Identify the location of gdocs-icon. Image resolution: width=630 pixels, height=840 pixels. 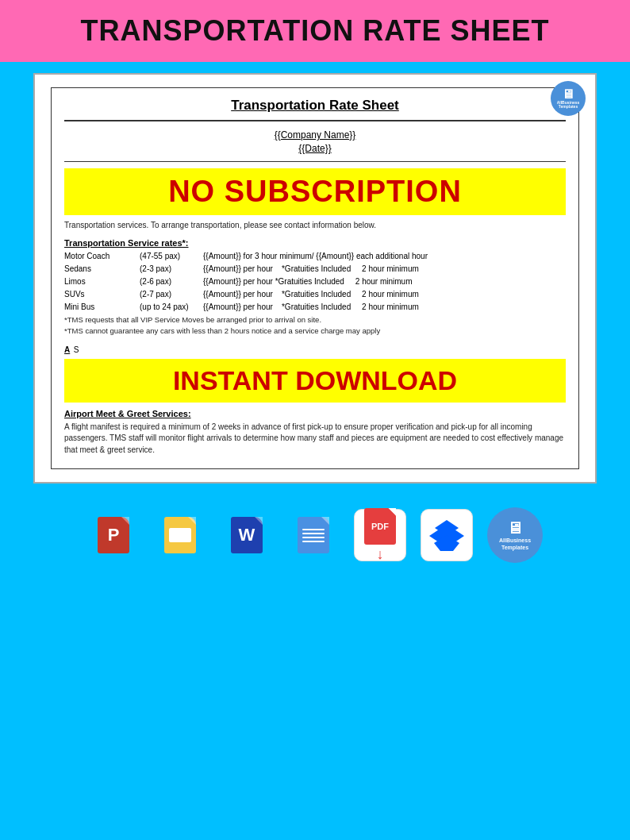
(313, 535).